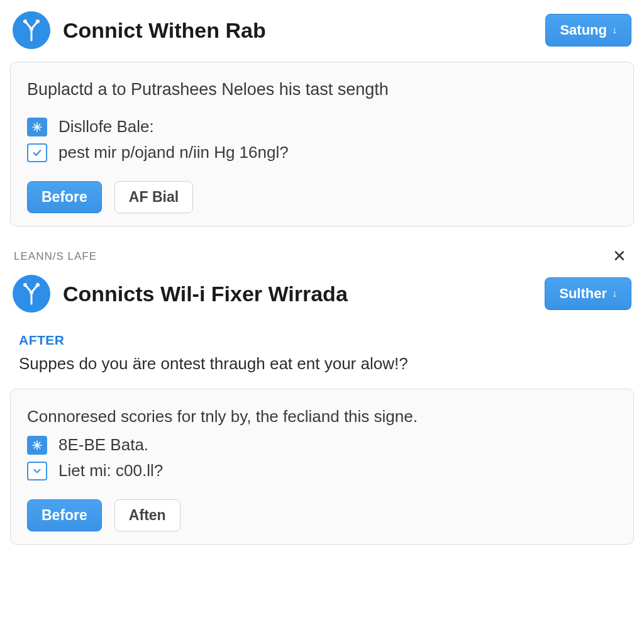 The width and height of the screenshot is (644, 644). Describe the element at coordinates (619, 257) in the screenshot. I see `close-icon: ✕` at that location.